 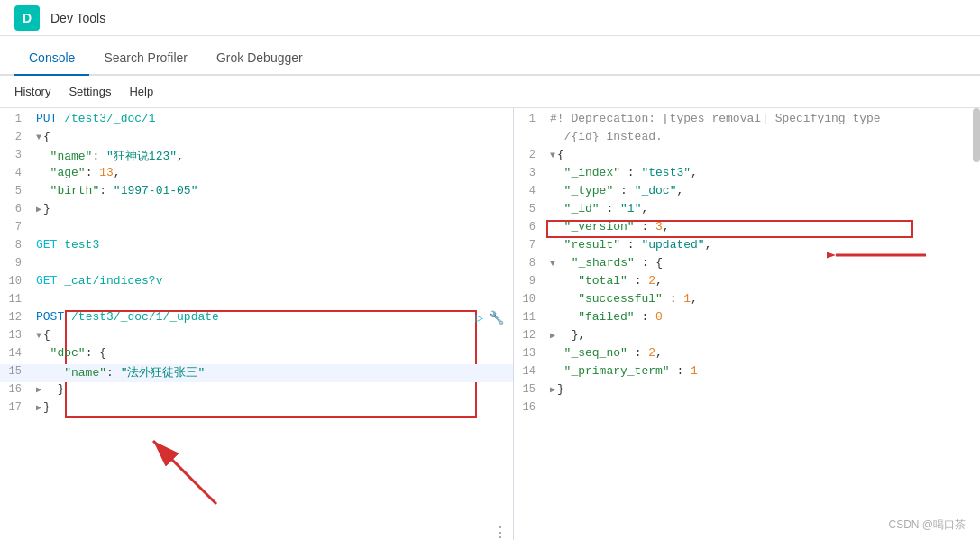 What do you see at coordinates (146, 59) in the screenshot?
I see `tab-search-profiler: Search Profiler` at bounding box center [146, 59].